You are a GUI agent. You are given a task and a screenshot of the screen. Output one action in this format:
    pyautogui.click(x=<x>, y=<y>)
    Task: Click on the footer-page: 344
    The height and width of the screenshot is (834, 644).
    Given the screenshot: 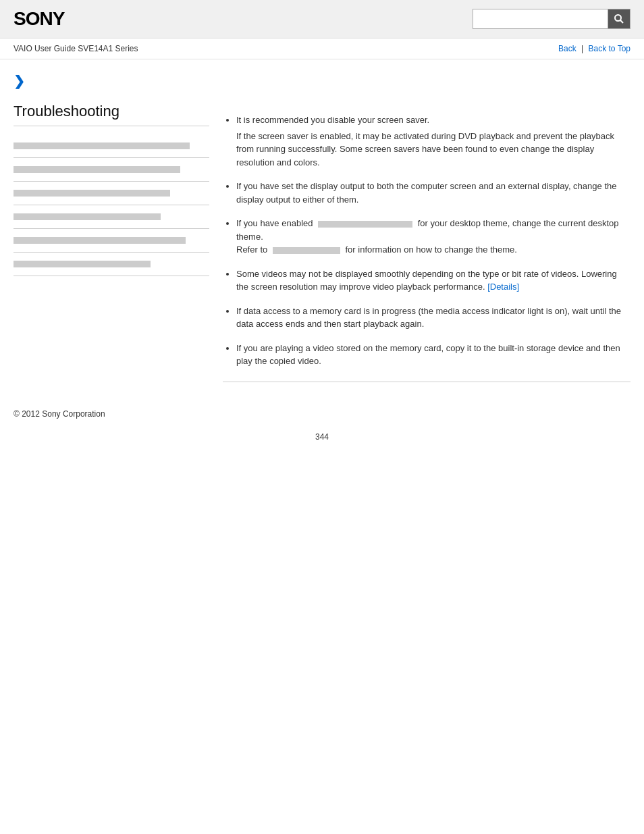 What is the action you would take?
    pyautogui.click(x=322, y=437)
    